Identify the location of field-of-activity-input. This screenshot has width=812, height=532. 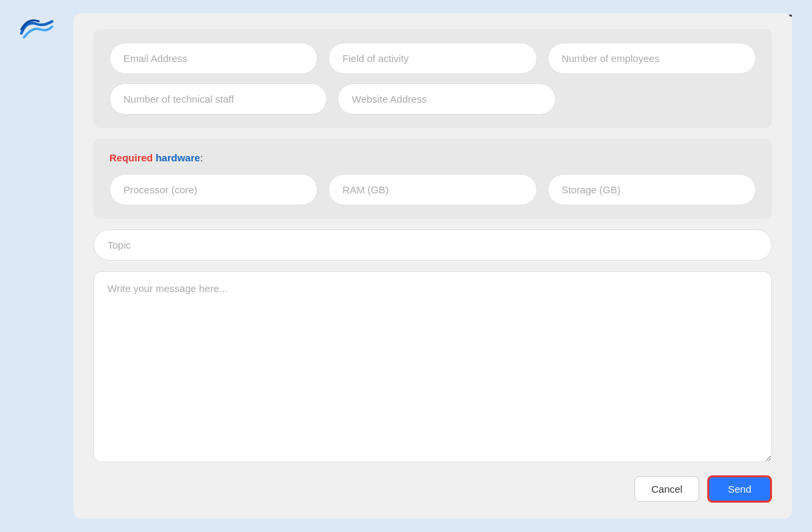
(432, 59).